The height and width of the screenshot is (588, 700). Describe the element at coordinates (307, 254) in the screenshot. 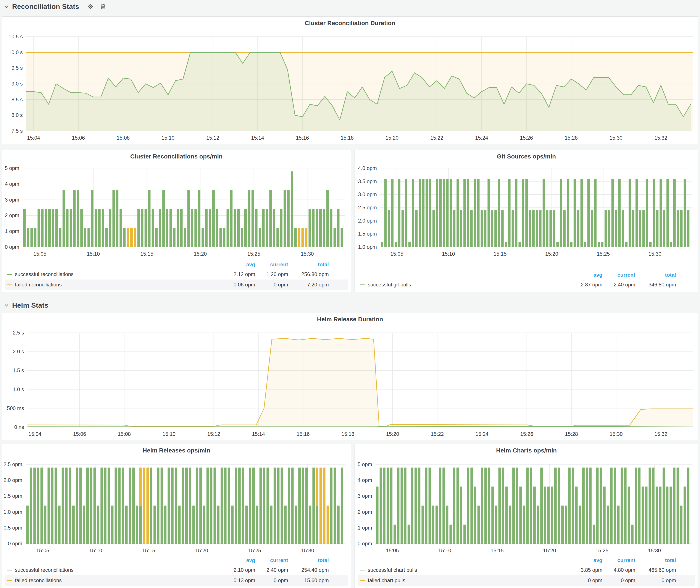

I see `x-axis-tick-label: 15:30` at that location.